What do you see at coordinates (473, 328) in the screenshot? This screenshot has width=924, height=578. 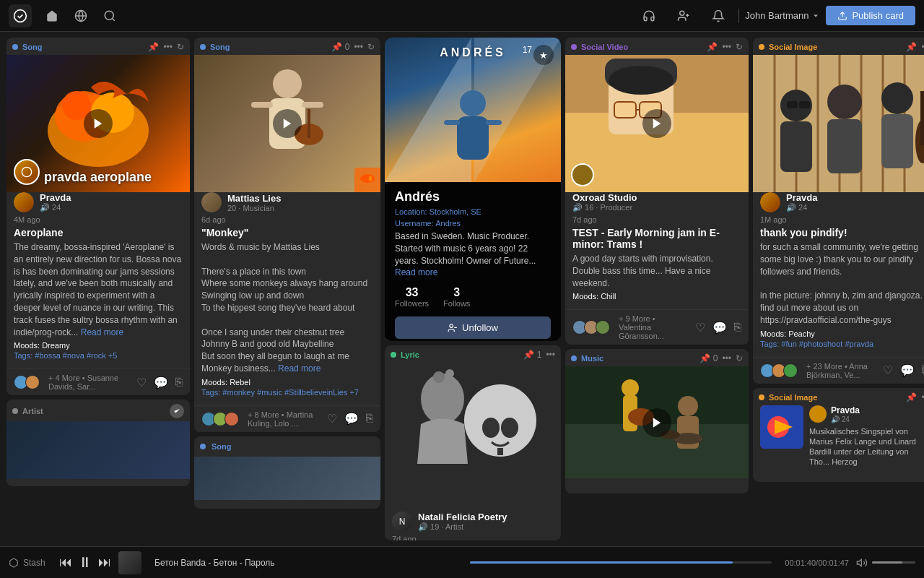 I see `unfollow-button: Unfollow` at bounding box center [473, 328].